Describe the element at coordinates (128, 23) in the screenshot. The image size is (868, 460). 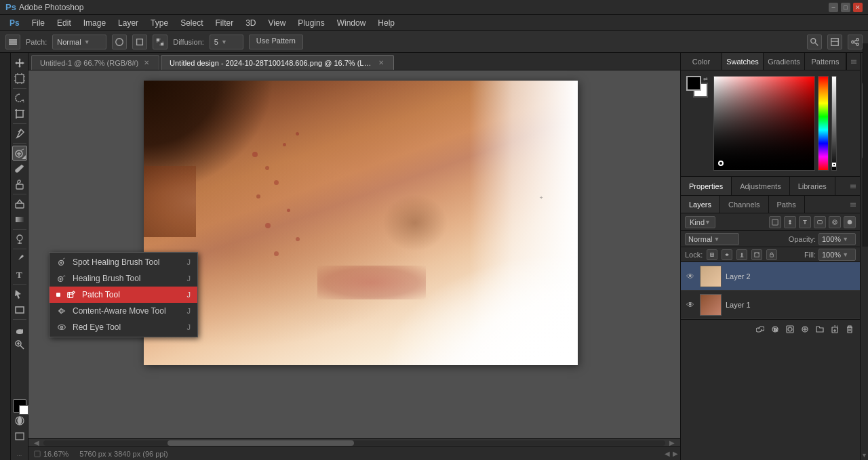
I see `menu-layer: Layer` at that location.